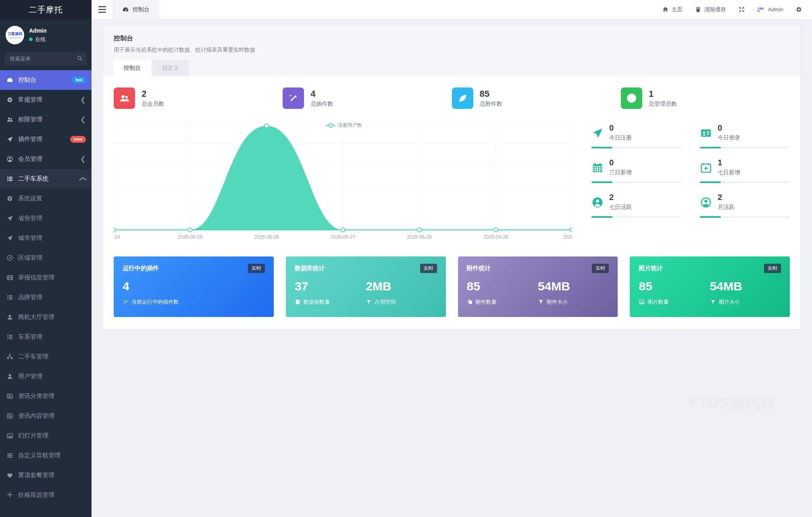 This screenshot has height=517, width=812. I want to click on fullscreen-button, so click(742, 10).